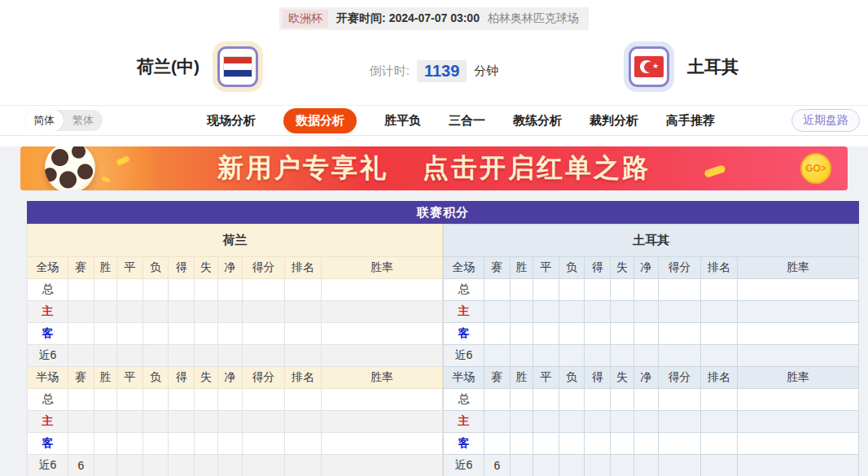  I want to click on column-header: 失, so click(205, 269).